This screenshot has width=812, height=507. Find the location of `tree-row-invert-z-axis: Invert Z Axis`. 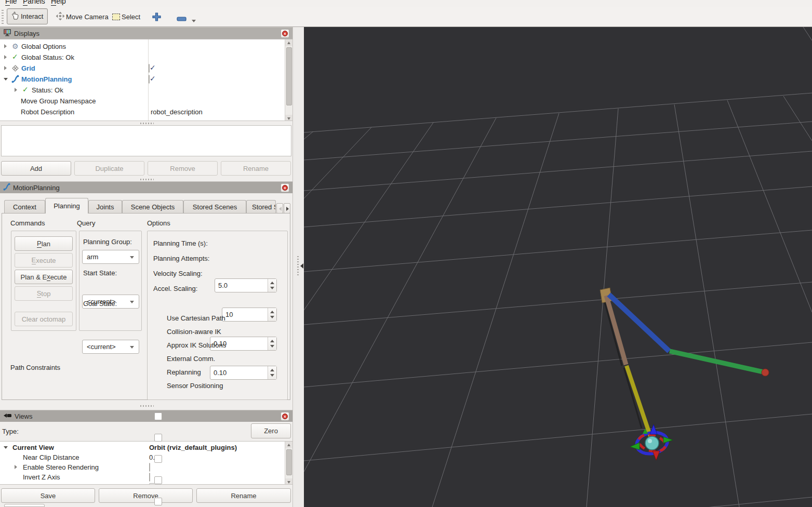

tree-row-invert-z-axis: Invert Z Axis is located at coordinates (142, 477).